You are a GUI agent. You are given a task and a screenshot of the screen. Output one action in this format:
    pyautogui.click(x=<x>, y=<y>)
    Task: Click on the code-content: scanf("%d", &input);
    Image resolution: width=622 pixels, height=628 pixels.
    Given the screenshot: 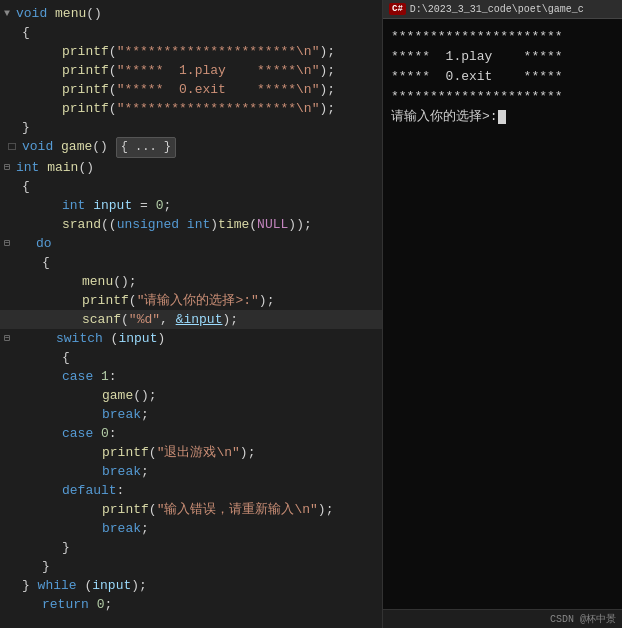 What is the action you would take?
    pyautogui.click(x=130, y=320)
    